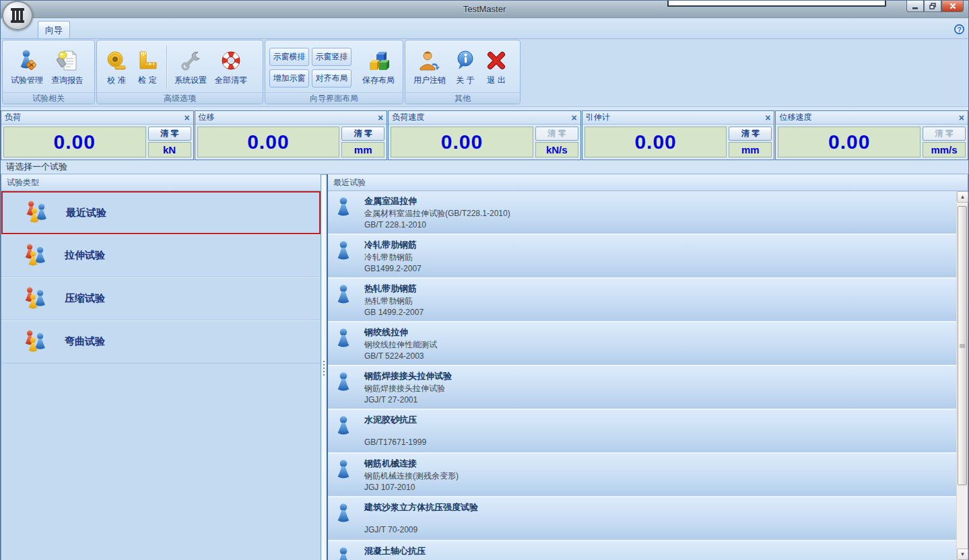 The image size is (969, 560). I want to click on meter-title-bar: 位移速度 ×, so click(871, 118).